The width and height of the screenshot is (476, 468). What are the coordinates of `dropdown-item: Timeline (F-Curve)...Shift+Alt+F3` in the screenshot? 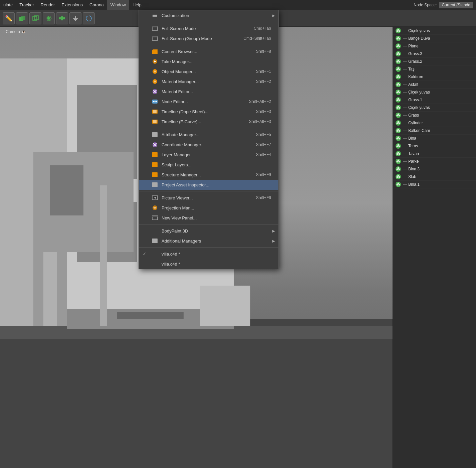 It's located at (209, 122).